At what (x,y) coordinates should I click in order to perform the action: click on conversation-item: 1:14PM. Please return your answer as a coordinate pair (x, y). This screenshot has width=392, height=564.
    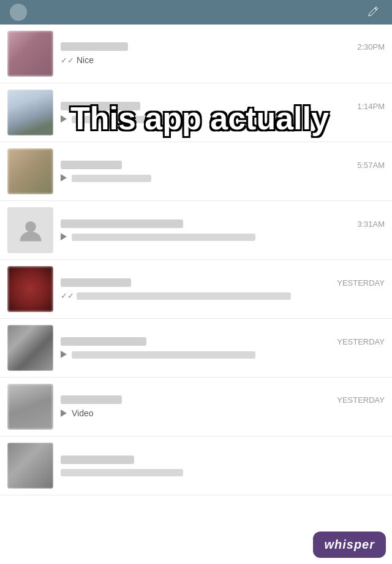
    Looking at the image, I should click on (196, 113).